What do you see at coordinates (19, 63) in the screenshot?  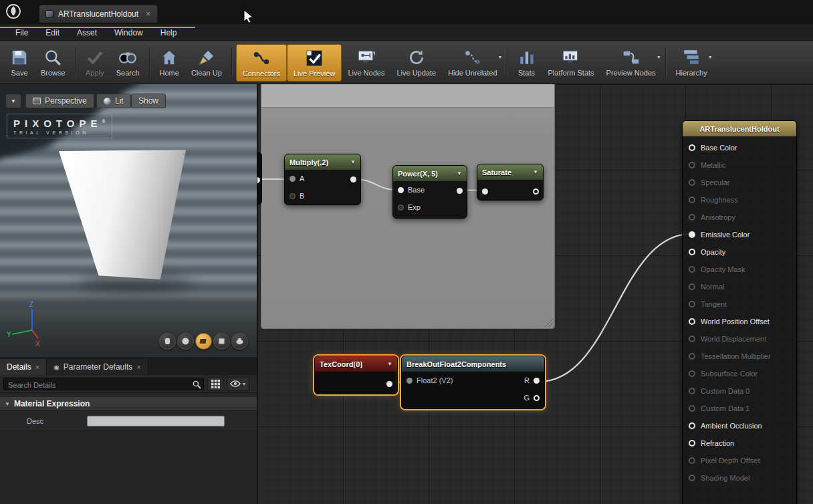 I see `save-button: Save` at bounding box center [19, 63].